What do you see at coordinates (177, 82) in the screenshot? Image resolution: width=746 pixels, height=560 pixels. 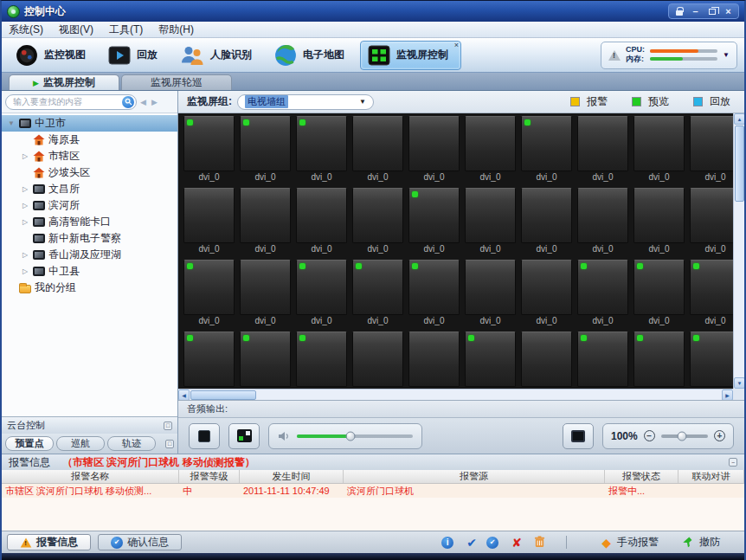 I see `tab-监视屏轮巡: 监视屏轮巡` at bounding box center [177, 82].